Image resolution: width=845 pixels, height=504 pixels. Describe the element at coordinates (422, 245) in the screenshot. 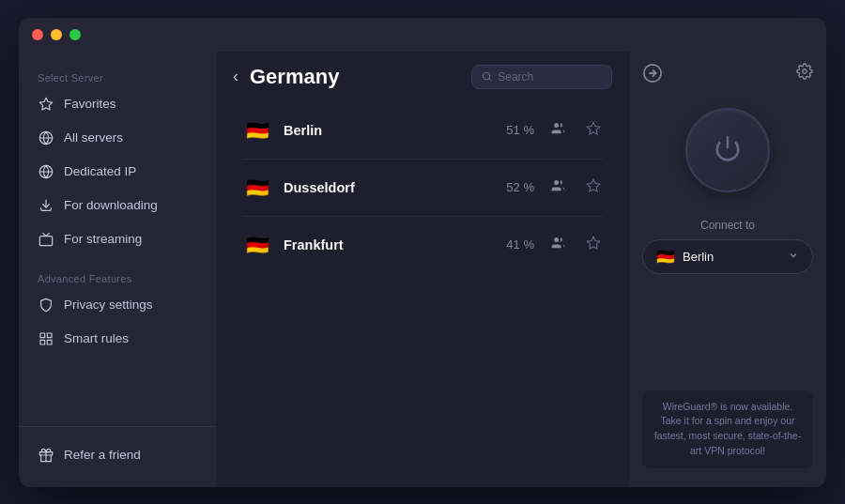

I see `server-row: 🇩🇪 Frankfurt 41 %` at that location.